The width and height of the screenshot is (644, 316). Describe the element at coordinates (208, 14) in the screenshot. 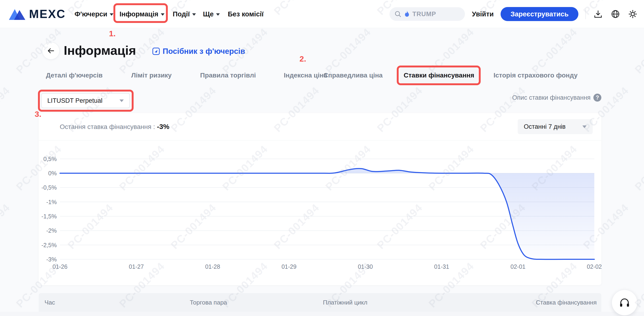

I see `nav-item-label: Ще` at that location.